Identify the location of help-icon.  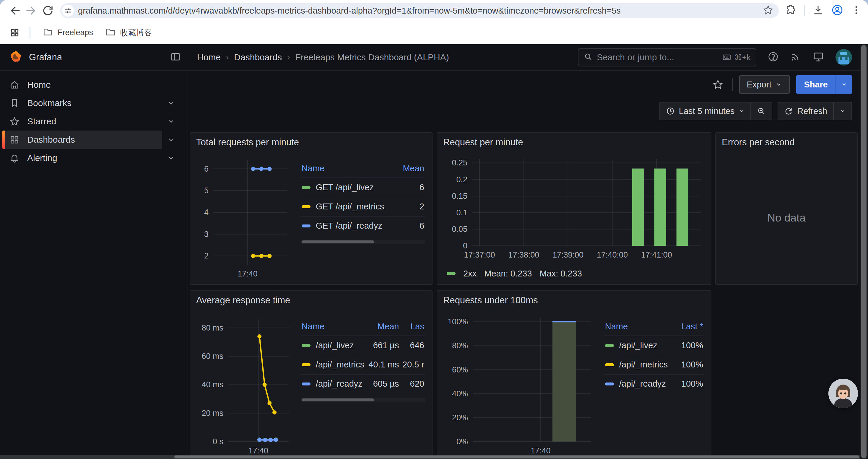
(773, 57).